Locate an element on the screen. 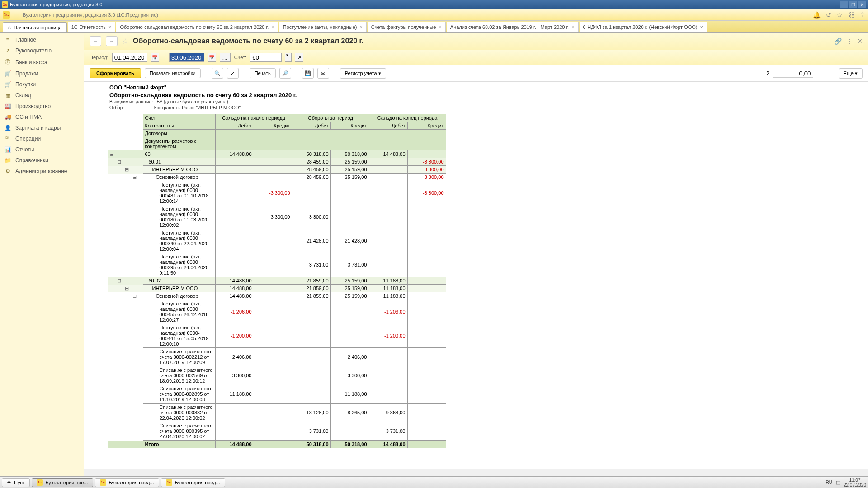 This screenshot has width=868, height=488. sidebar-item-0: ≡Главное is located at coordinates (42, 40).